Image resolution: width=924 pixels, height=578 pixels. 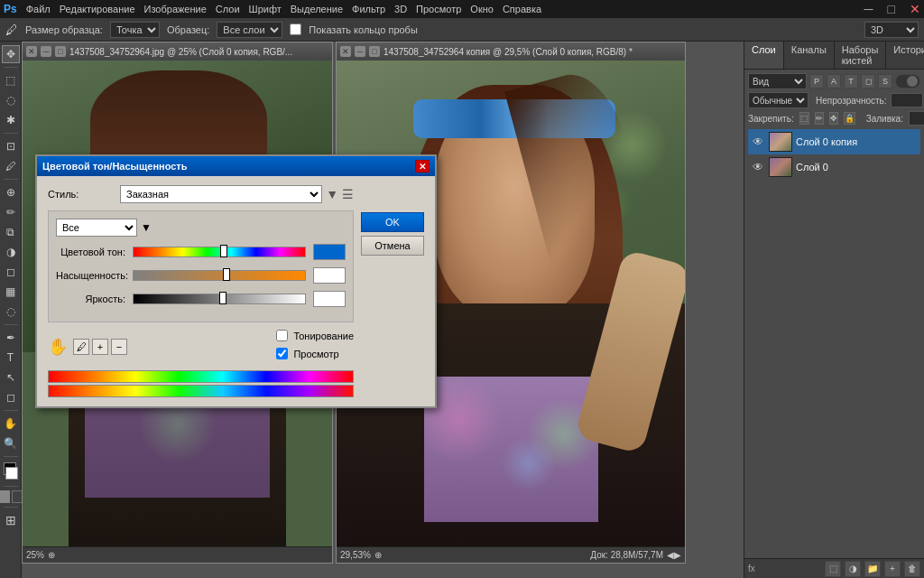 I want to click on doc2-zoom-icon: ⊕, so click(x=378, y=555).